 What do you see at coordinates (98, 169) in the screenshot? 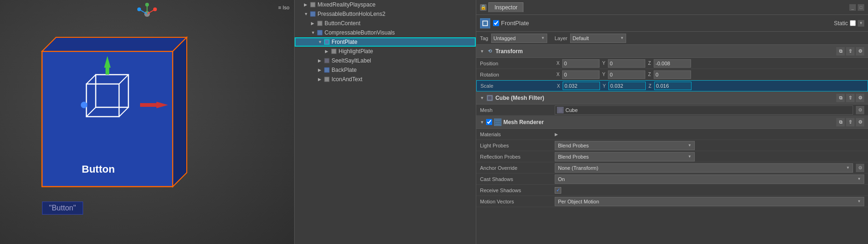
I see `svg-text: Button` at bounding box center [98, 169].